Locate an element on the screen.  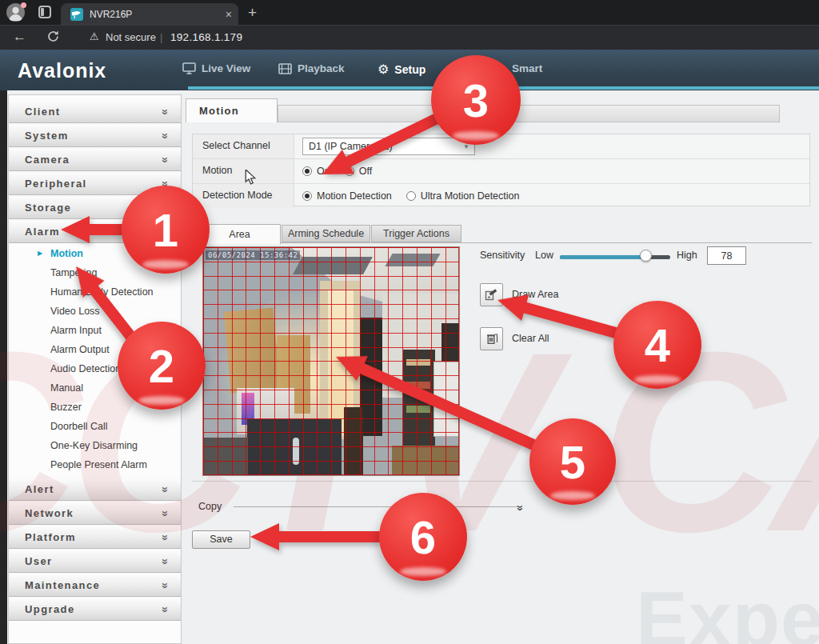
tab-title: NVR216P is located at coordinates (154, 14).